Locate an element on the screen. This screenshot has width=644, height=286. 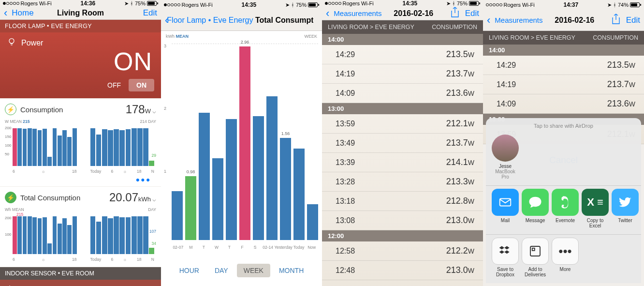
share-app-evernote: Evernote is located at coordinates (565, 209).